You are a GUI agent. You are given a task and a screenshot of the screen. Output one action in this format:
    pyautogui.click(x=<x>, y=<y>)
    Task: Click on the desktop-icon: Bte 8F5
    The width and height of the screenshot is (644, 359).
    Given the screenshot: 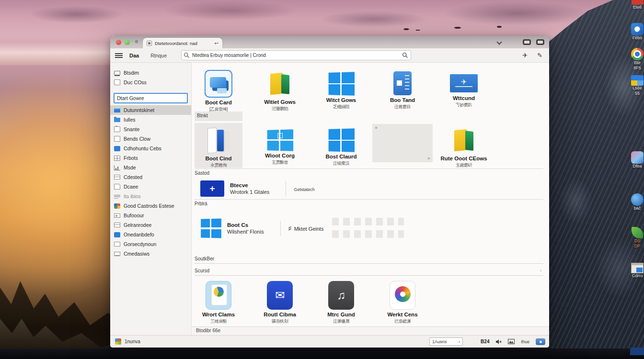 What is the action you would take?
    pyautogui.click(x=635, y=59)
    